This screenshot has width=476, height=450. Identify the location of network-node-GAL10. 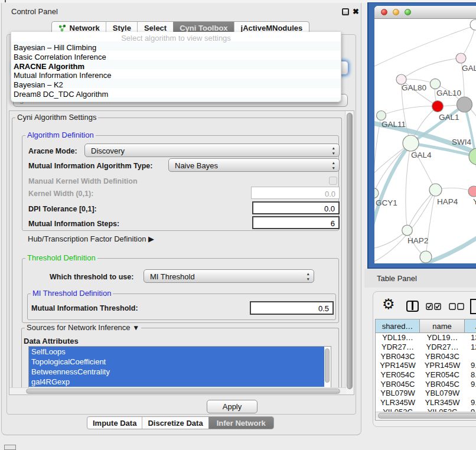
(435, 84).